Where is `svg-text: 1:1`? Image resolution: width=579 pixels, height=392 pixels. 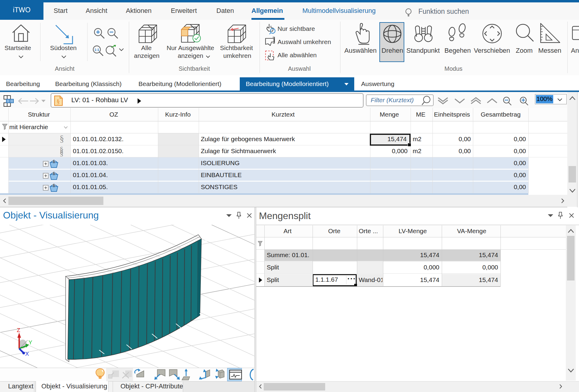
svg-text: 1:1 is located at coordinates (97, 50).